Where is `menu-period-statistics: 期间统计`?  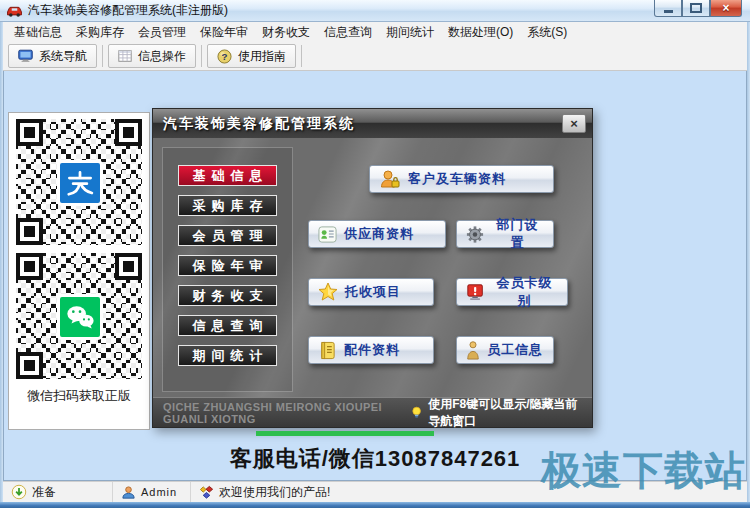 menu-period-statistics: 期间统计 is located at coordinates (410, 32).